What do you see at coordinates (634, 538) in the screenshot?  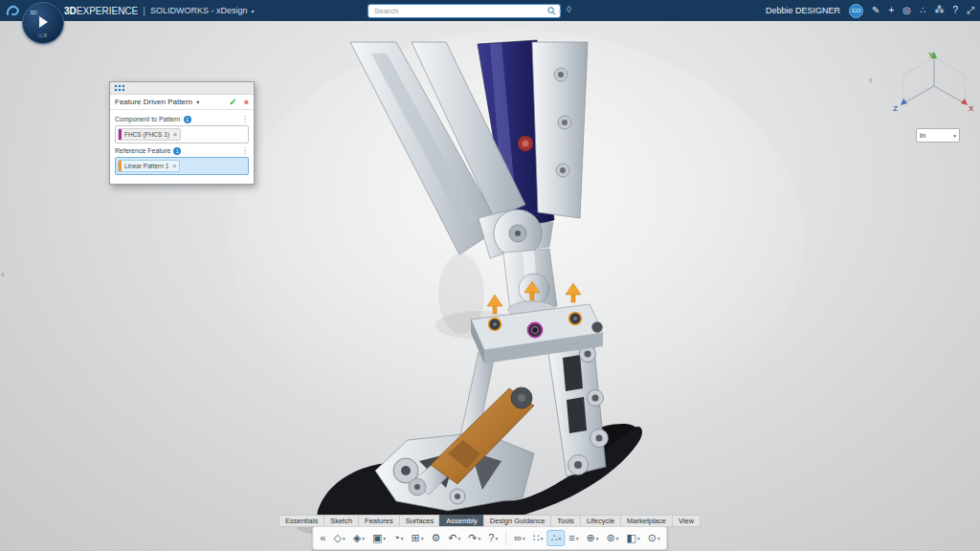 I see `toolbar-section-view: ◧▾` at bounding box center [634, 538].